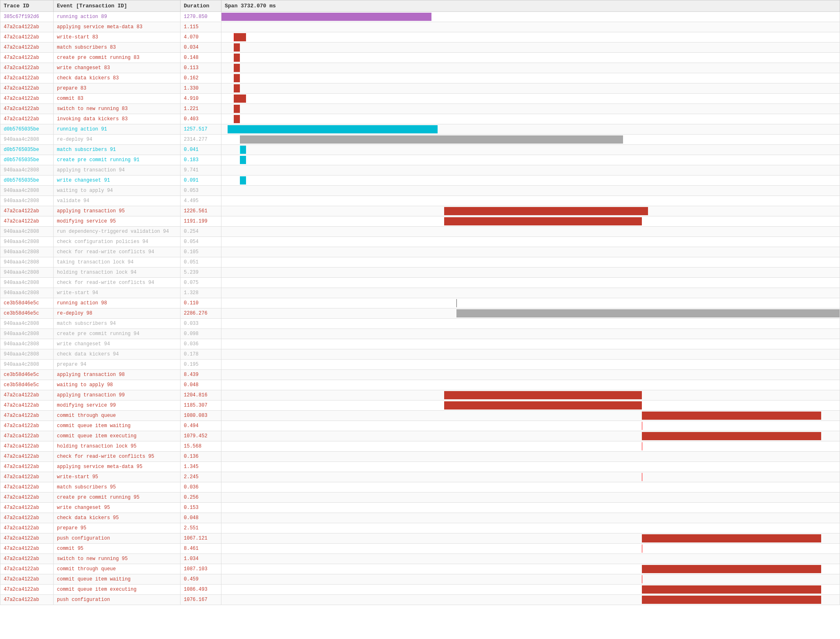 The image size is (840, 639). Describe the element at coordinates (117, 211) in the screenshot. I see `event-cell: applying transaction 95` at that location.